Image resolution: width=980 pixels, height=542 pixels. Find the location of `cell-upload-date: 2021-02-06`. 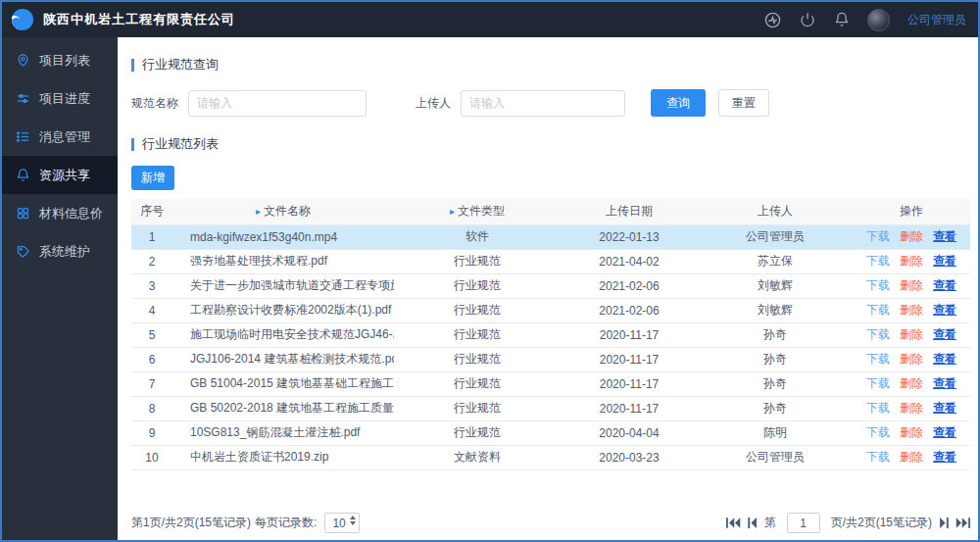

cell-upload-date: 2021-02-06 is located at coordinates (629, 310).